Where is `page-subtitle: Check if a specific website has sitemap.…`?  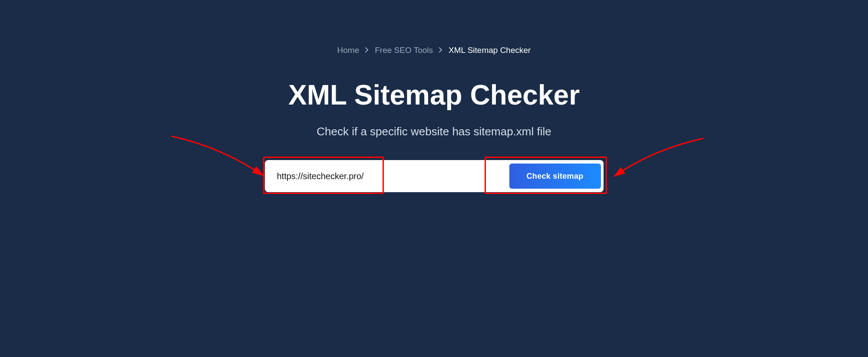 page-subtitle: Check if a specific website has sitemap.… is located at coordinates (434, 132).